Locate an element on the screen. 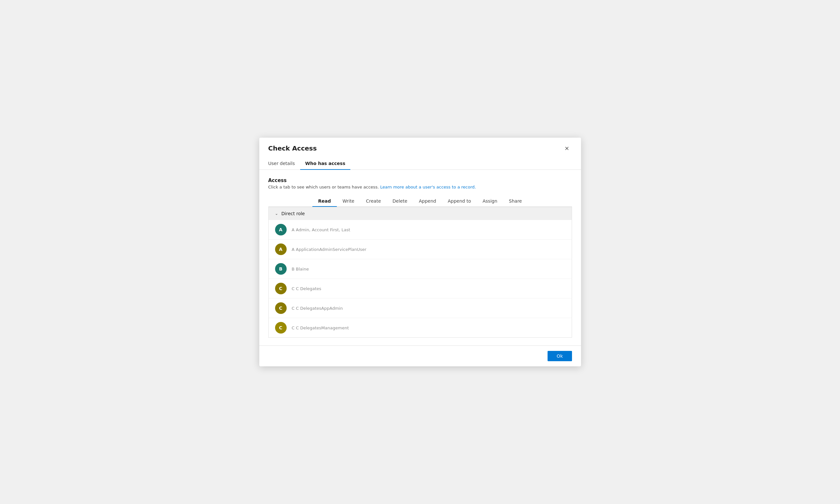 The width and height of the screenshot is (840, 504). tab-user-details: User details is located at coordinates (284, 164).